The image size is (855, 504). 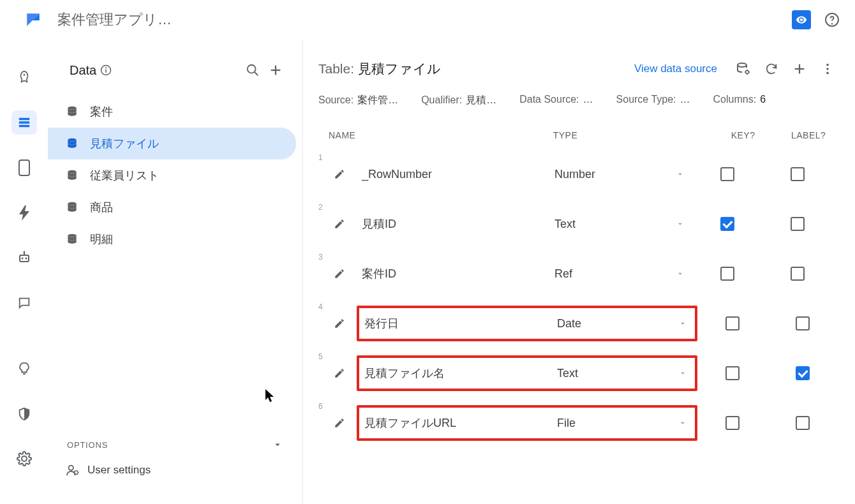 I want to click on column-type-select: Ref, so click(x=623, y=274).